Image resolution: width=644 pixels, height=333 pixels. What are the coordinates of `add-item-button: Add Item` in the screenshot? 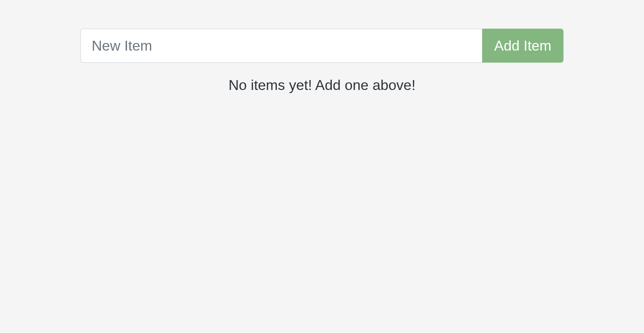 It's located at (523, 46).